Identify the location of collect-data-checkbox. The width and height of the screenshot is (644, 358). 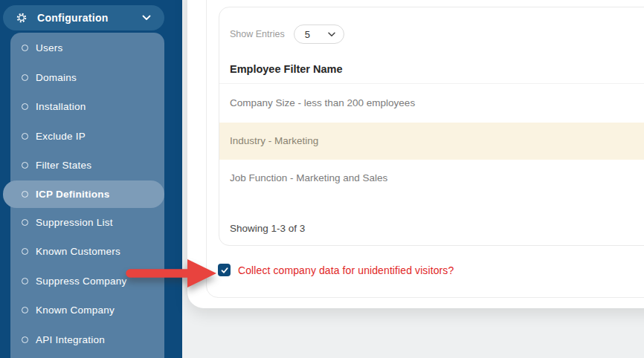
(225, 270).